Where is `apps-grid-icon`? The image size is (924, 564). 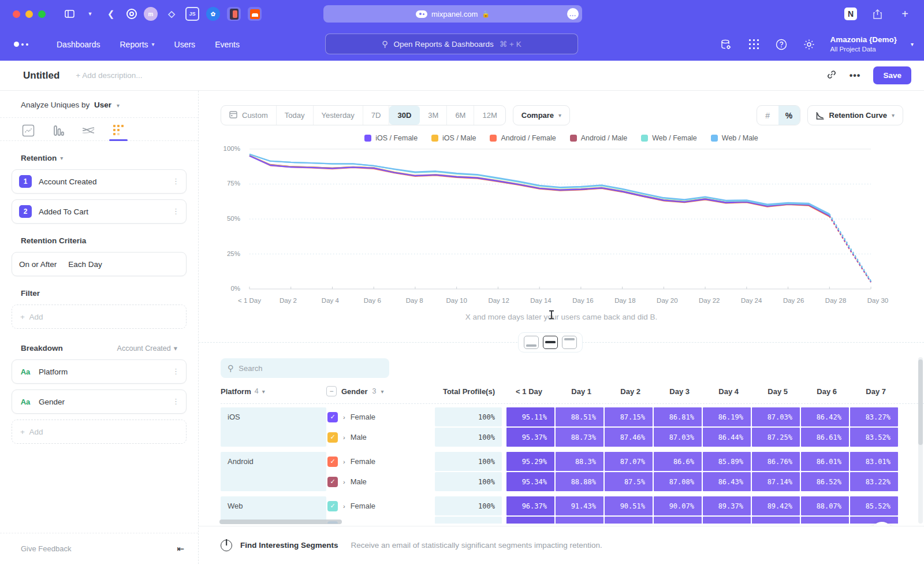 apps-grid-icon is located at coordinates (754, 44).